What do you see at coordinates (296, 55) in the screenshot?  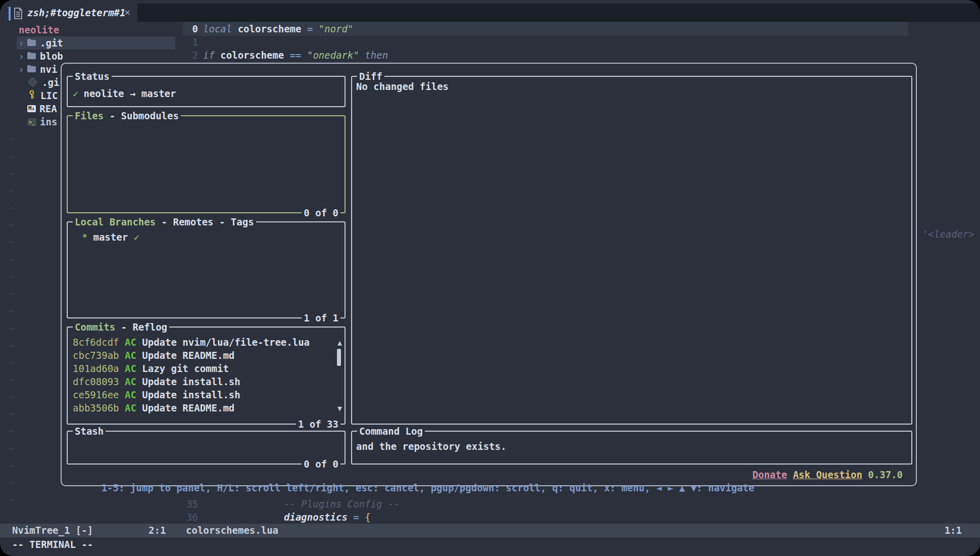 I see `code-line-2: if colorscheme == "onedark" then` at bounding box center [296, 55].